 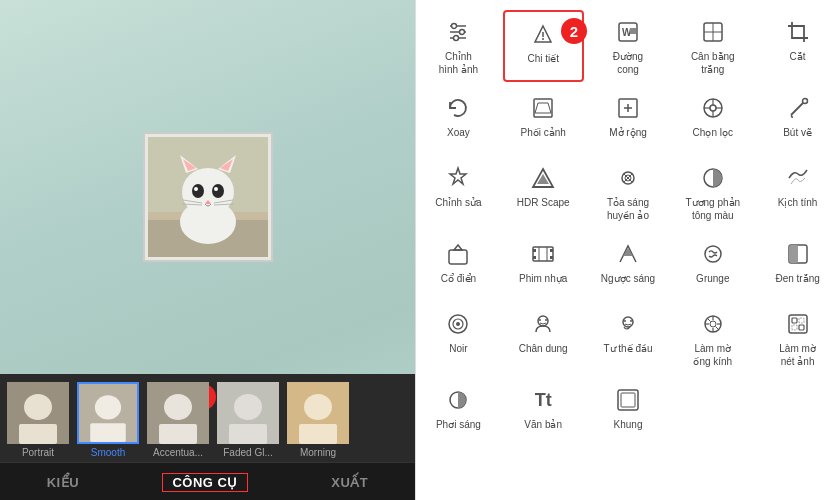 I want to click on filter-morning-label: Morning, so click(x=318, y=452).